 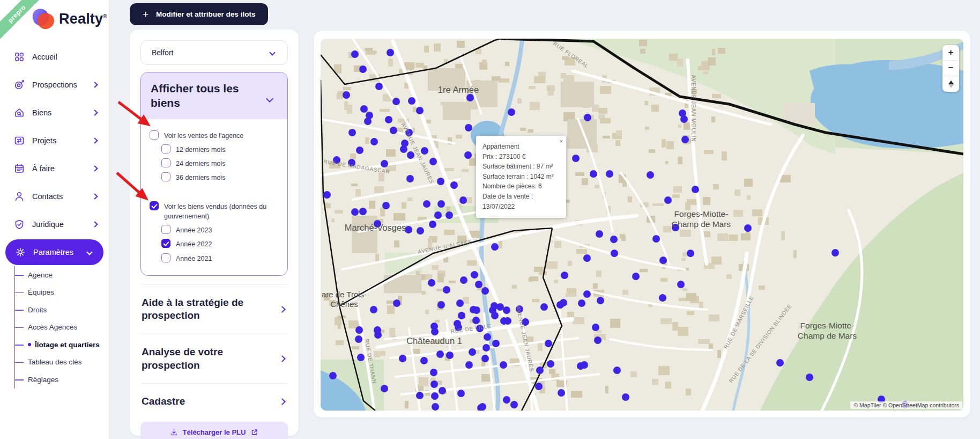 What do you see at coordinates (62, 293) in the screenshot?
I see `submenu-item--quipes: Équipes` at bounding box center [62, 293].